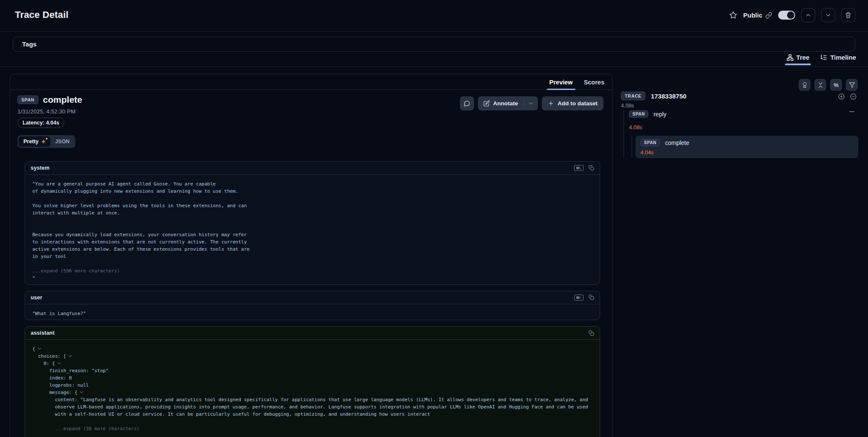 The height and width of the screenshot is (437, 868). Describe the element at coordinates (824, 58) in the screenshot. I see `timeline-icon` at that location.